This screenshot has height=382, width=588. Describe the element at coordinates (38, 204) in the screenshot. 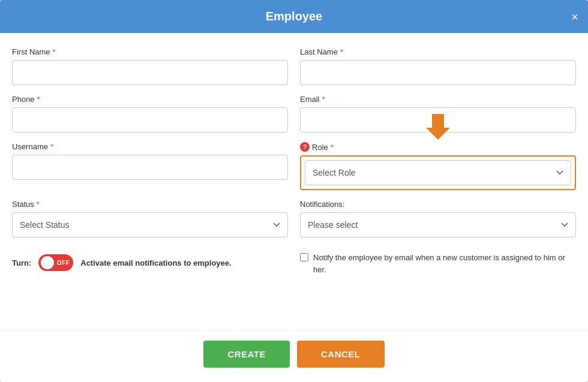

I see `status-required: *` at that location.